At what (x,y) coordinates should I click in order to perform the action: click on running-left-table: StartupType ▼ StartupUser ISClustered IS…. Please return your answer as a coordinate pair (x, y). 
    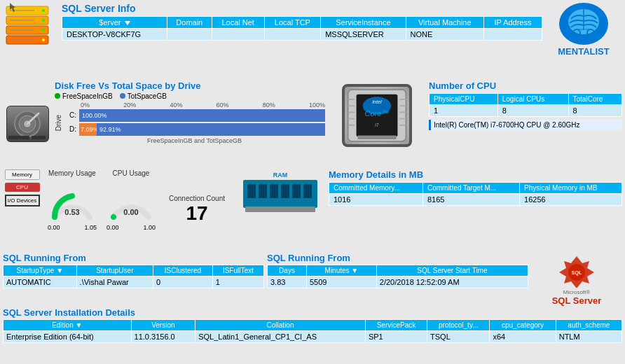
    Looking at the image, I should click on (133, 276).